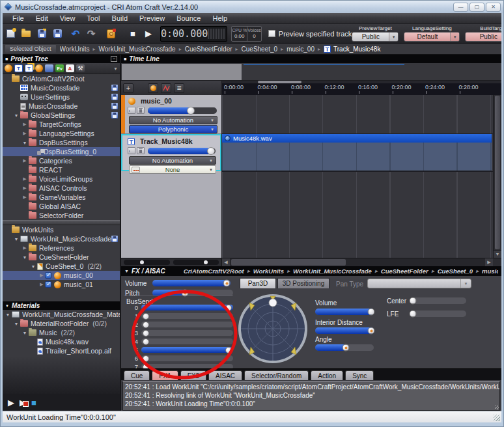 The height and width of the screenshot is (427, 504). Describe the element at coordinates (61, 284) in the screenshot. I see `tree-item-music-01: music_01` at that location.